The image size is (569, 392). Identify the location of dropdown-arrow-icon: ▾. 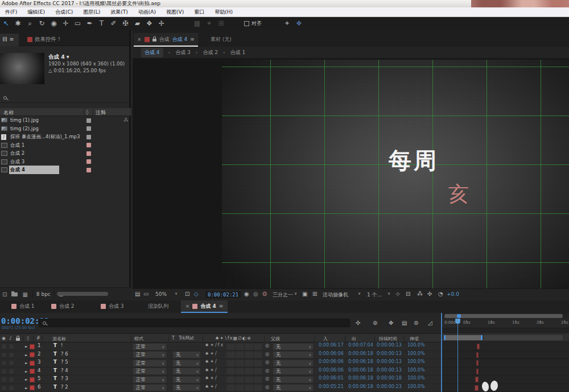
(68, 57).